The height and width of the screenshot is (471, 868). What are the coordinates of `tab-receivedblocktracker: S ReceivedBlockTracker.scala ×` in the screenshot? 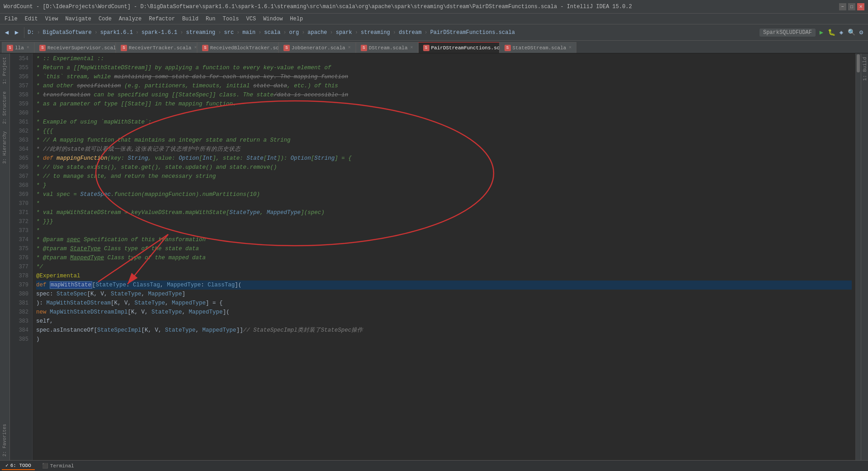 It's located at (238, 48).